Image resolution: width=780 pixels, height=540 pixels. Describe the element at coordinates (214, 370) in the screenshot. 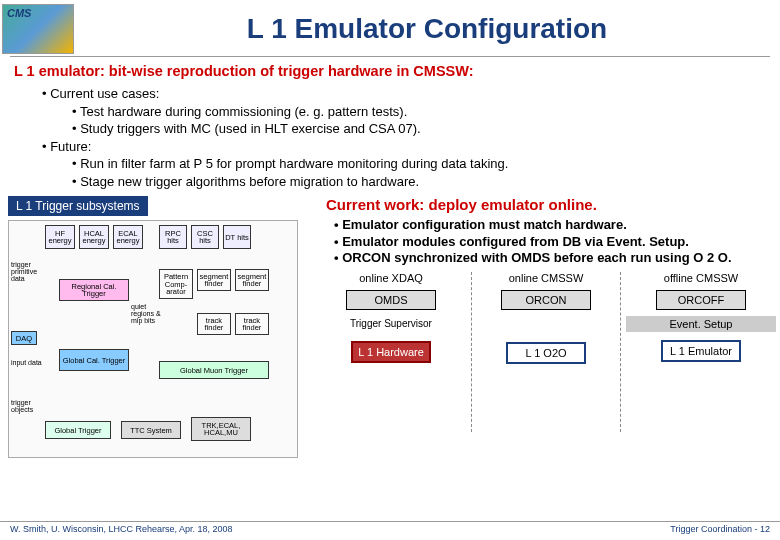

I see `box-gmt: Global Muon Trigger` at that location.